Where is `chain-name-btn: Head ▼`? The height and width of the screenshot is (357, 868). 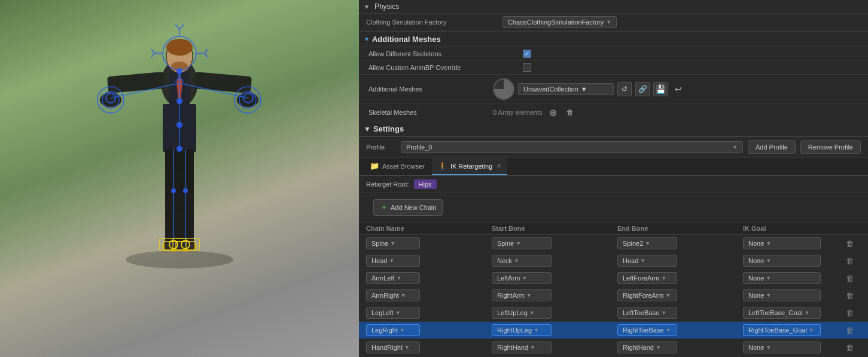 chain-name-btn: Head ▼ is located at coordinates (393, 261).